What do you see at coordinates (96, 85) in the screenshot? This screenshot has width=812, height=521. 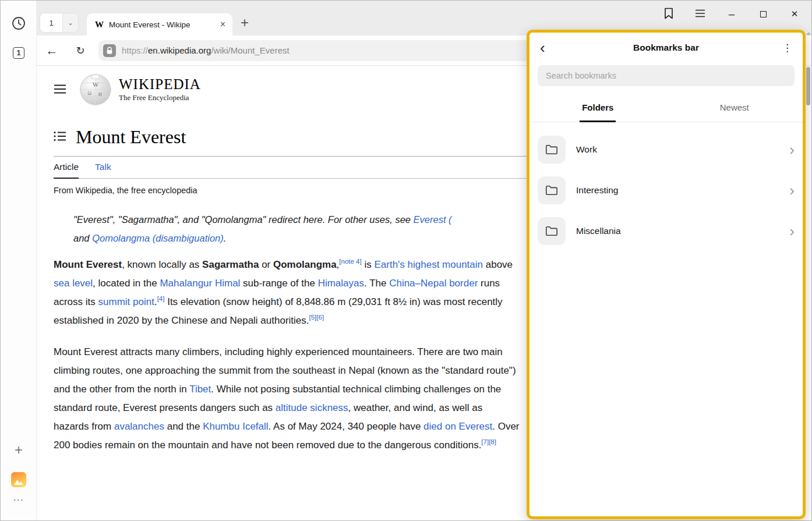 I see `svg-text: W` at bounding box center [96, 85].